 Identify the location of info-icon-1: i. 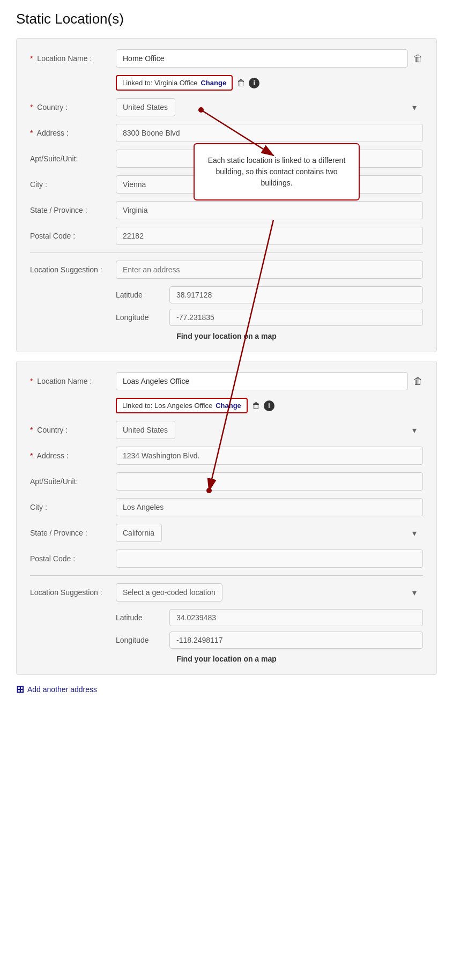
(254, 83).